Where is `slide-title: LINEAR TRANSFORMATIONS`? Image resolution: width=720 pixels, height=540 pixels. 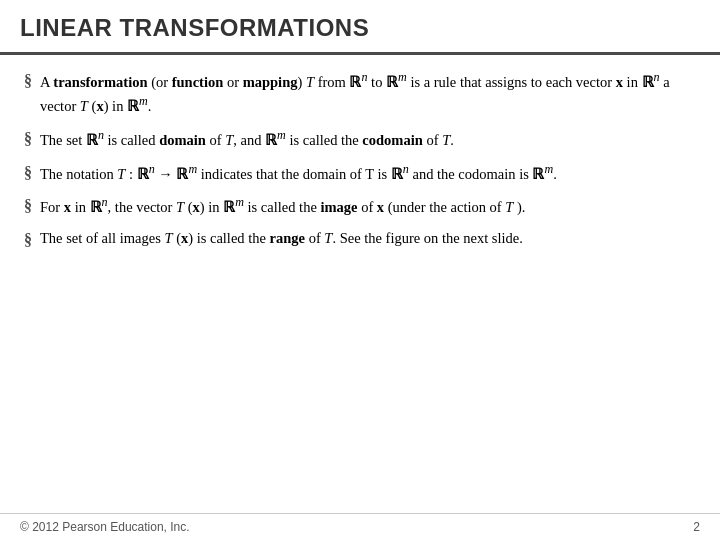
slide-title: LINEAR TRANSFORMATIONS is located at coordinates (360, 28).